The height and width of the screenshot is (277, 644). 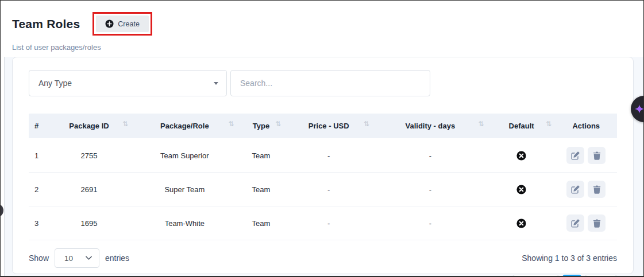 I want to click on column-header-default: Default⇅, so click(x=522, y=126).